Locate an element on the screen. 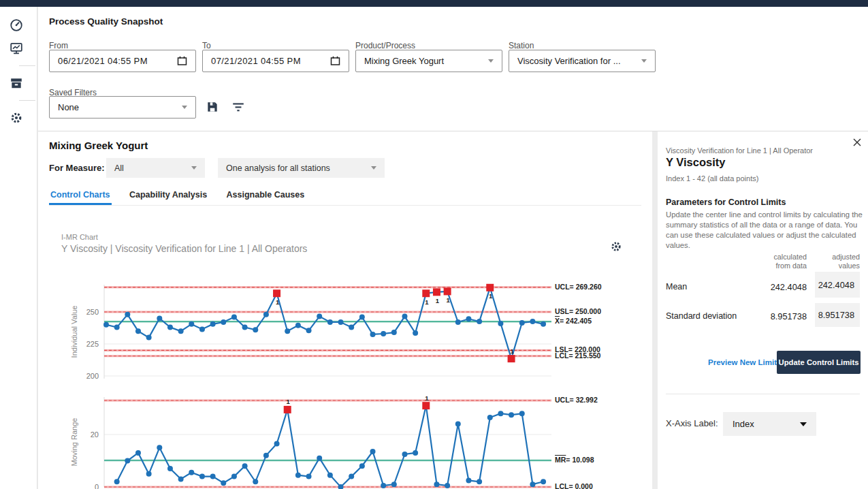 The image size is (868, 489). sidebar-item-products is located at coordinates (16, 83).